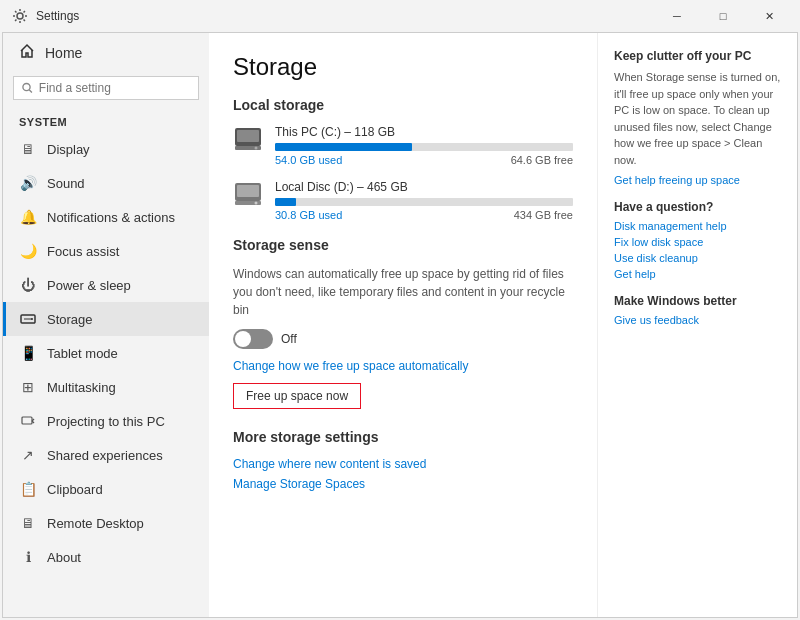 The image size is (800, 620). I want to click on notifications-label: Notifications & actions, so click(111, 218).